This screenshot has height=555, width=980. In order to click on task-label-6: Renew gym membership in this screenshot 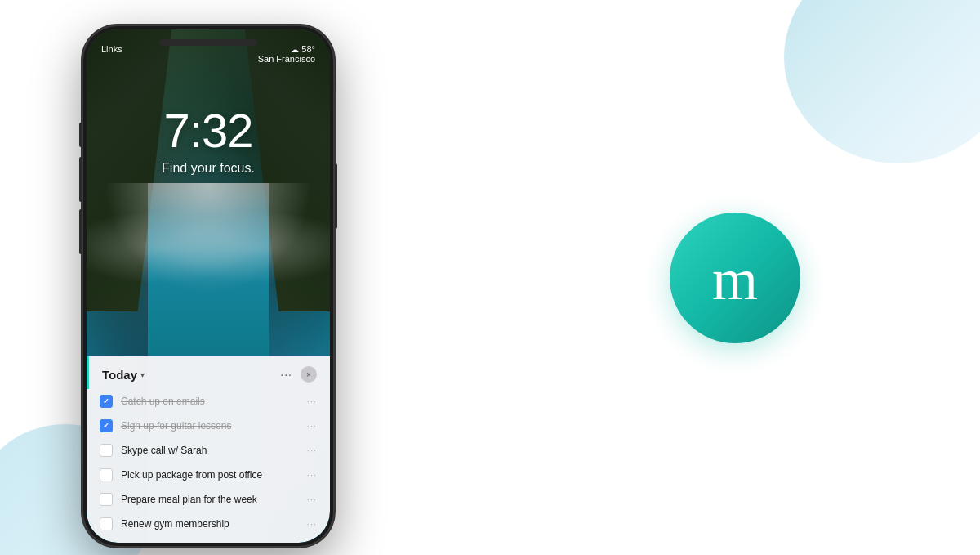, I will do `click(210, 524)`.